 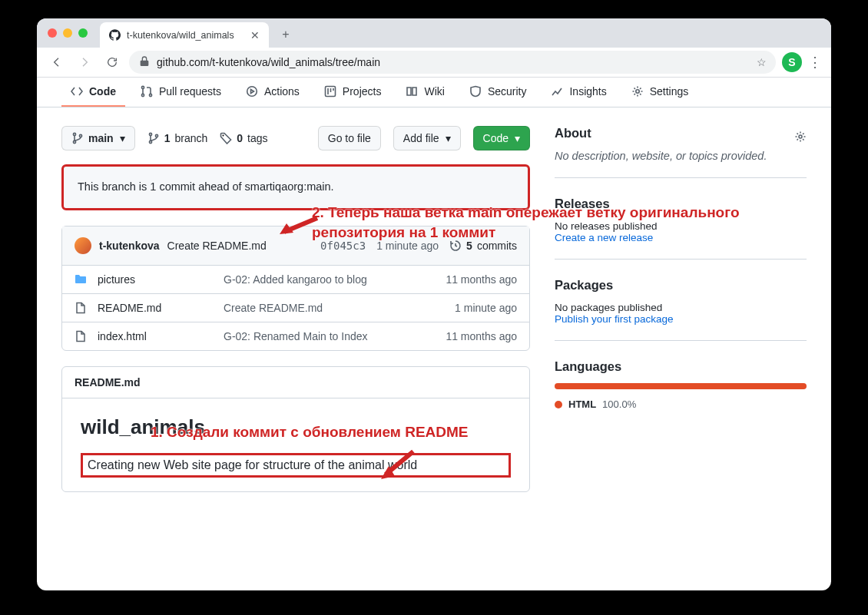 What do you see at coordinates (681, 386) in the screenshot?
I see `language-bar` at bounding box center [681, 386].